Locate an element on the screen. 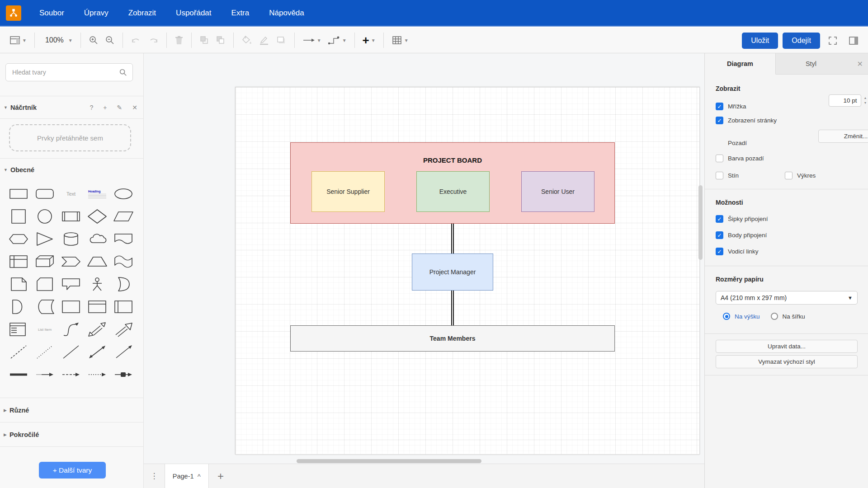 This screenshot has width=868, height=488. delete-button is located at coordinates (179, 40).